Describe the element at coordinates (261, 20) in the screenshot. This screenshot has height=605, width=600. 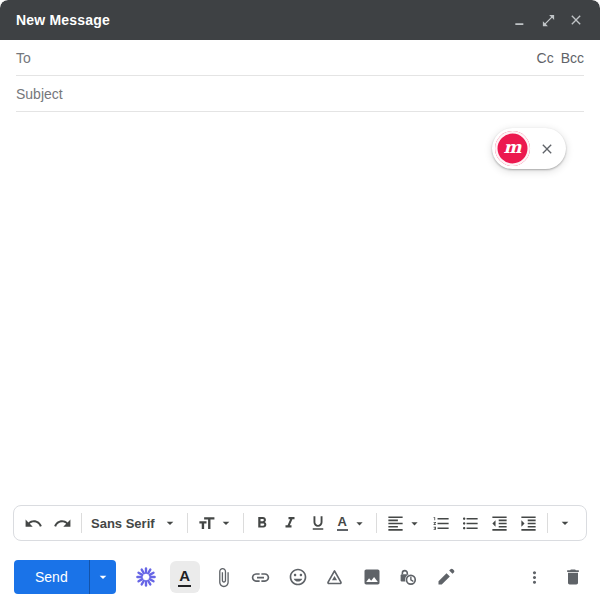
I see `window-title: New Message` at that location.